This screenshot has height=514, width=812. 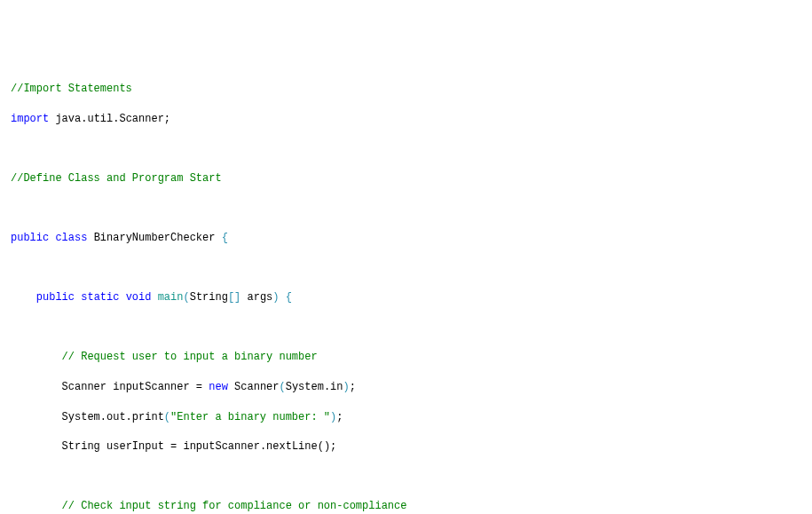 I want to click on comment: //Import Statements, so click(x=71, y=89).